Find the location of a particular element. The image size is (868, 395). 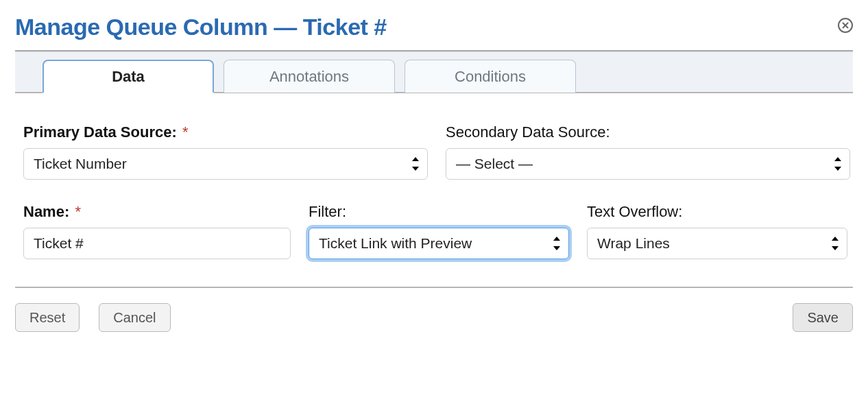

field-name: Name: * Ticket # is located at coordinates (157, 231).